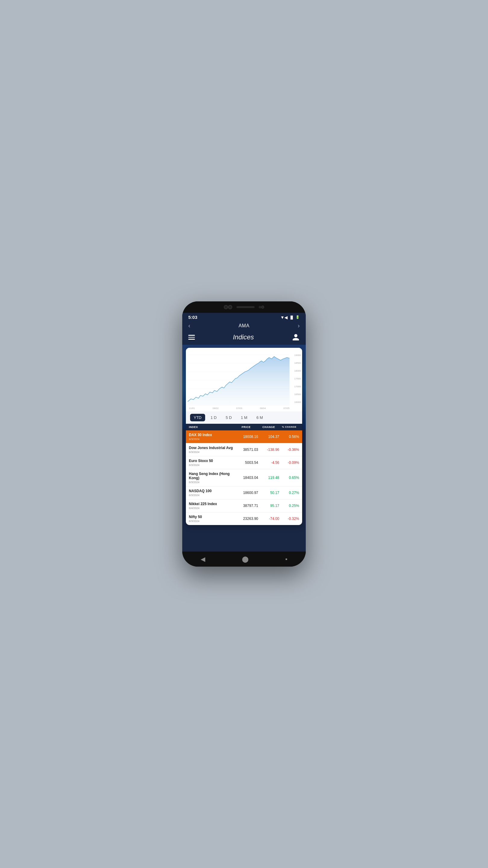  Describe the element at coordinates (289, 437) in the screenshot. I see `index-pct-change: 0.56%` at that location.